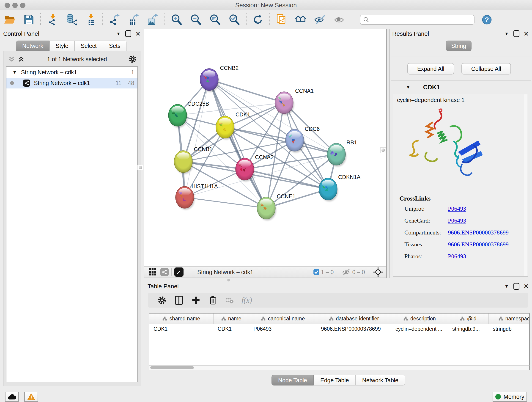 The image size is (532, 402). I want to click on zoom-fit-icon, so click(215, 20).